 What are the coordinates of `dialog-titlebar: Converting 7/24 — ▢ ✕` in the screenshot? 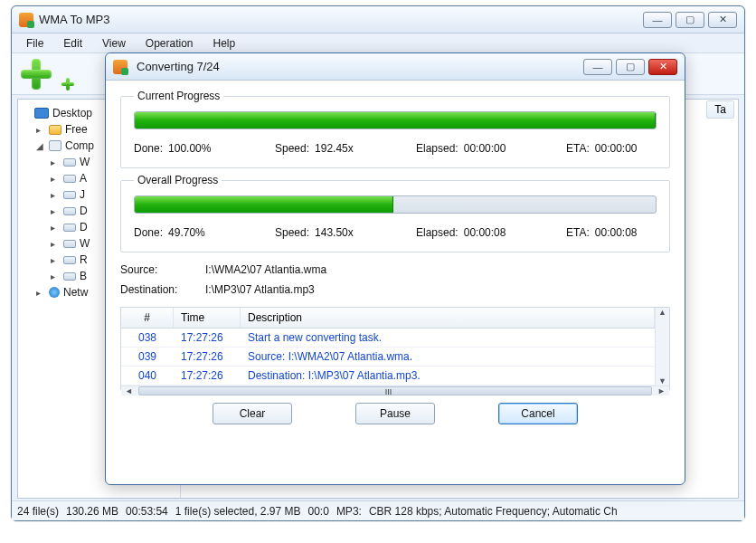 It's located at (395, 67).